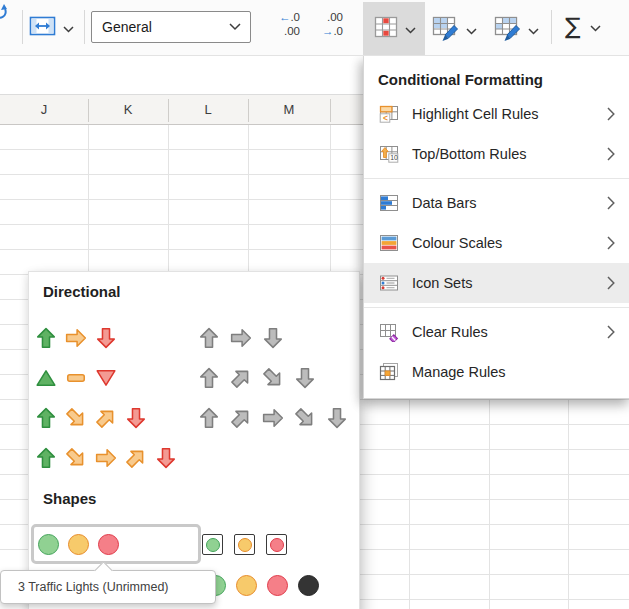  I want to click on column-header-k: K, so click(128, 110).